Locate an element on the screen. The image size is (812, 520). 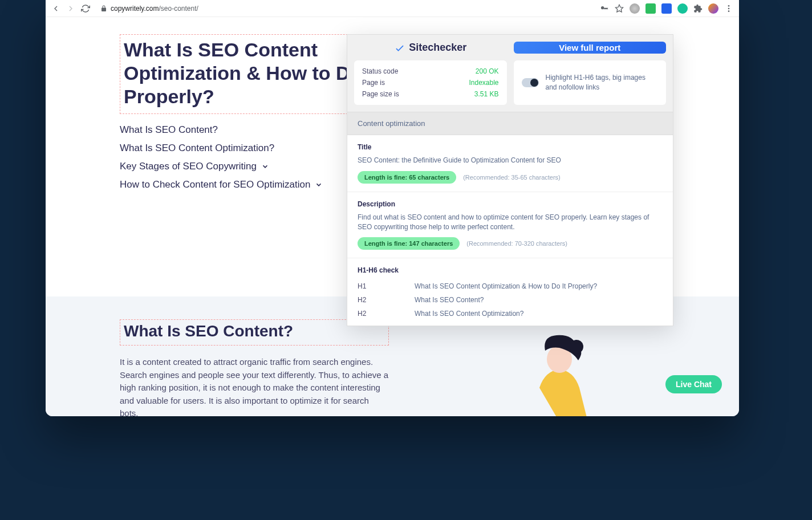
h-row: H1What Is SEO Content Optimization & How… is located at coordinates (510, 286).